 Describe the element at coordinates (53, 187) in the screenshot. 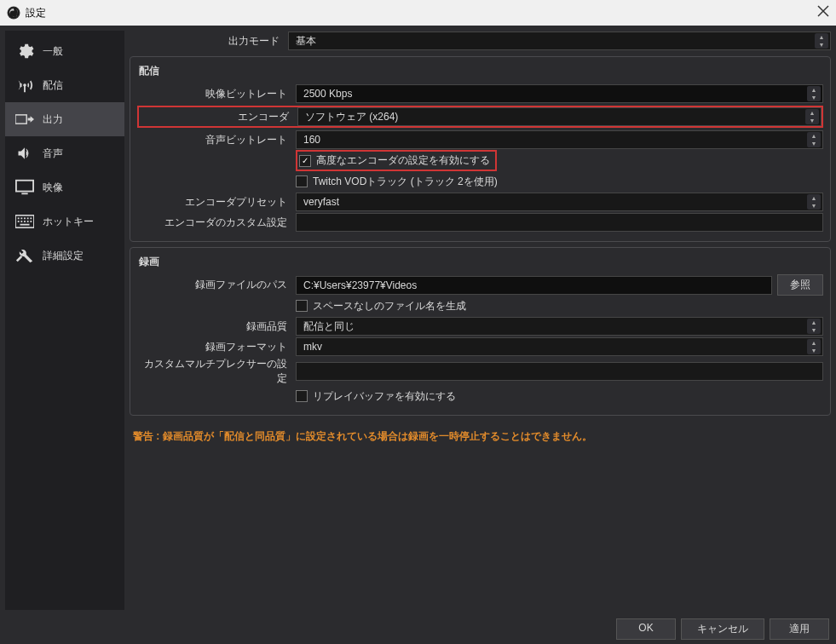

I see `sidebar-item-label: 映像` at that location.